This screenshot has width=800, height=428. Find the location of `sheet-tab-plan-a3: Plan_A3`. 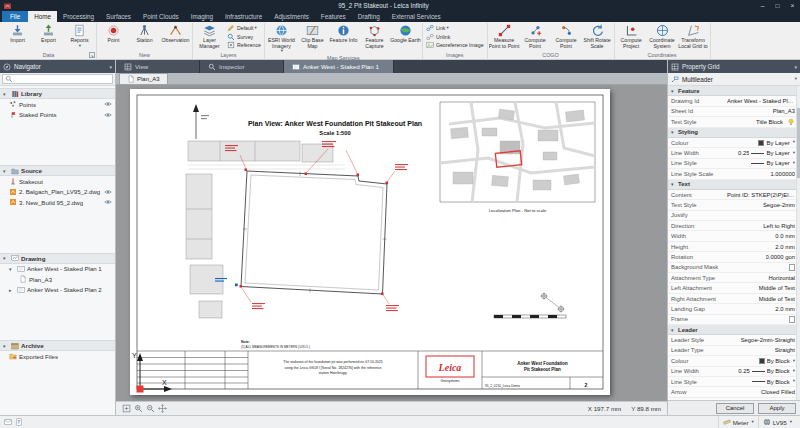

sheet-tab-plan-a3: Plan_A3 is located at coordinates (144, 78).